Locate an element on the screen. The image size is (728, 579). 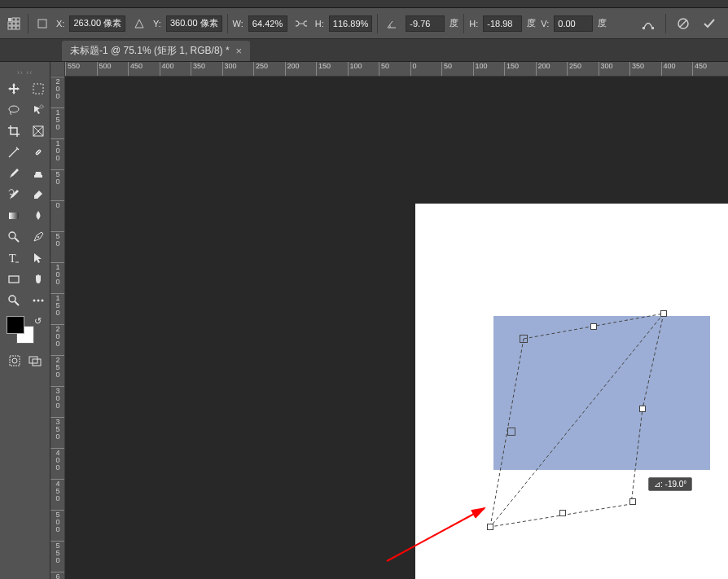
zoom-tool-icon is located at coordinates (14, 300).